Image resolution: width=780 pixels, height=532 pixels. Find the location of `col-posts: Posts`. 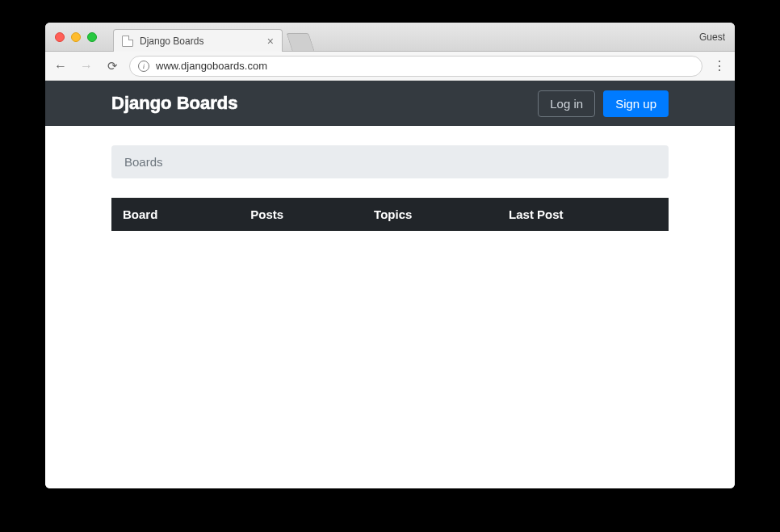

col-posts: Posts is located at coordinates (300, 215).